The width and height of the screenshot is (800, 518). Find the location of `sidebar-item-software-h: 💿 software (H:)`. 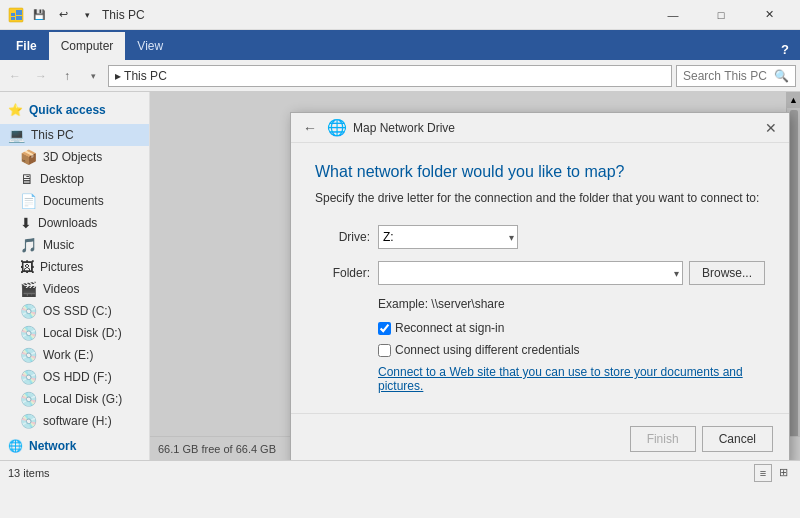

sidebar-item-software-h: 💿 software (H:) is located at coordinates (74, 421).